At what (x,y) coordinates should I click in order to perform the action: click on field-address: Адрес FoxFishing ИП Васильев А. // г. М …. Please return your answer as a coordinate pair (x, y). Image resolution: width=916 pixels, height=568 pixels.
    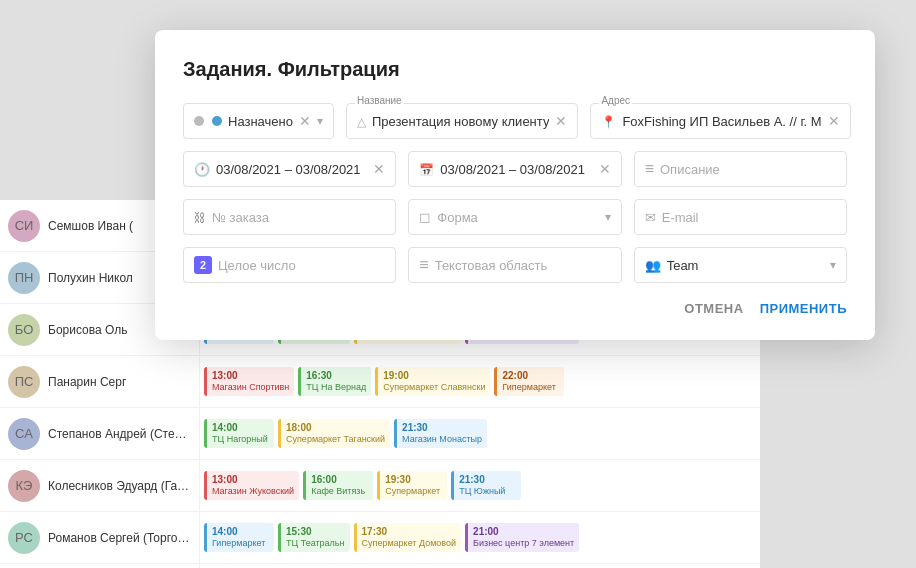
    Looking at the image, I should click on (720, 121).